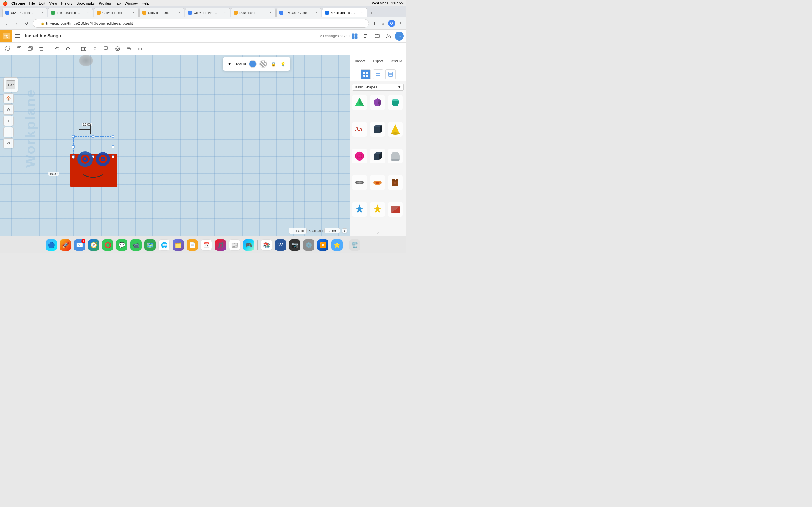 The image size is (812, 507). Describe the element at coordinates (162, 12) in the screenshot. I see `tab-f40-1: Copy of F(4.0)... ×` at that location.